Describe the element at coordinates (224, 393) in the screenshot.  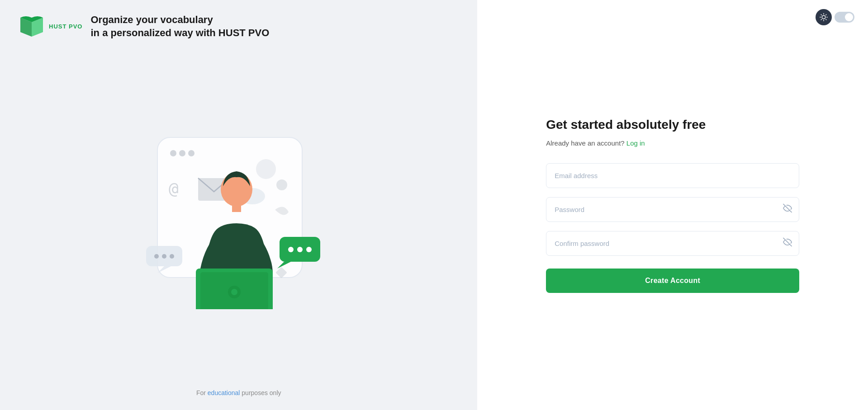
I see `footer-highlight: educational` at that location.